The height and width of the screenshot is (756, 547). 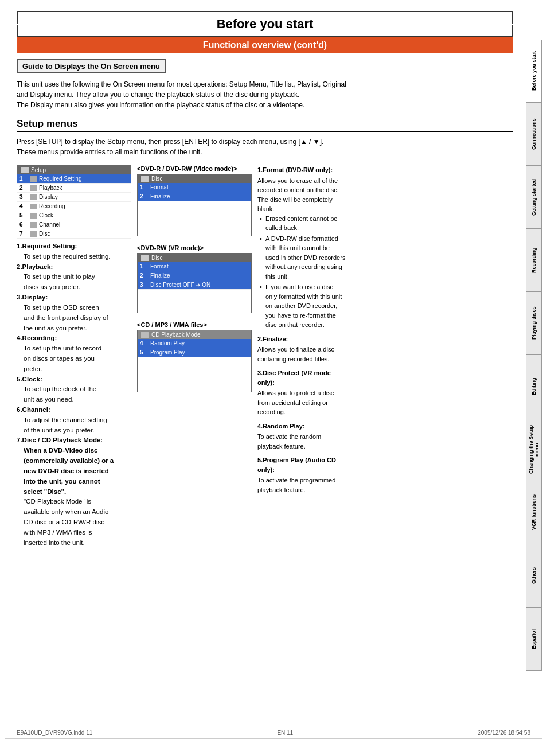 I want to click on side-tabs: Before you start Connections Getting sta…, so click(x=534, y=355).